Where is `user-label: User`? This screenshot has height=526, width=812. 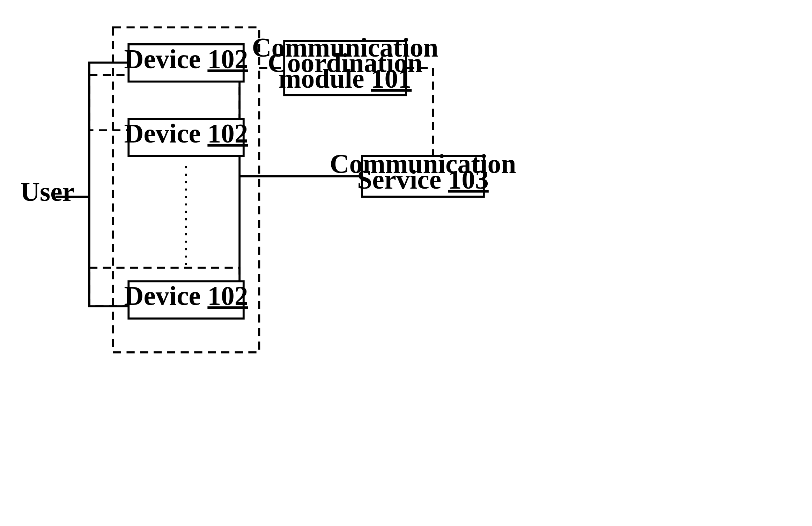
user-label: User is located at coordinates (47, 192).